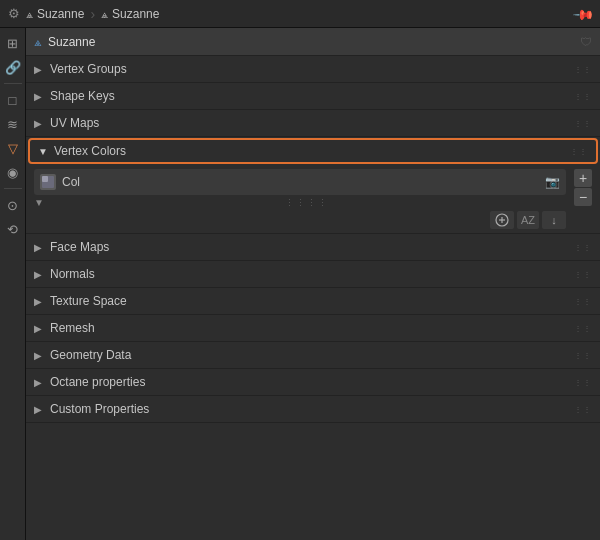 The width and height of the screenshot is (600, 540). What do you see at coordinates (313, 382) in the screenshot?
I see `panel-header-octane-properties: ▶ Octane properties ⋮⋮` at bounding box center [313, 382].